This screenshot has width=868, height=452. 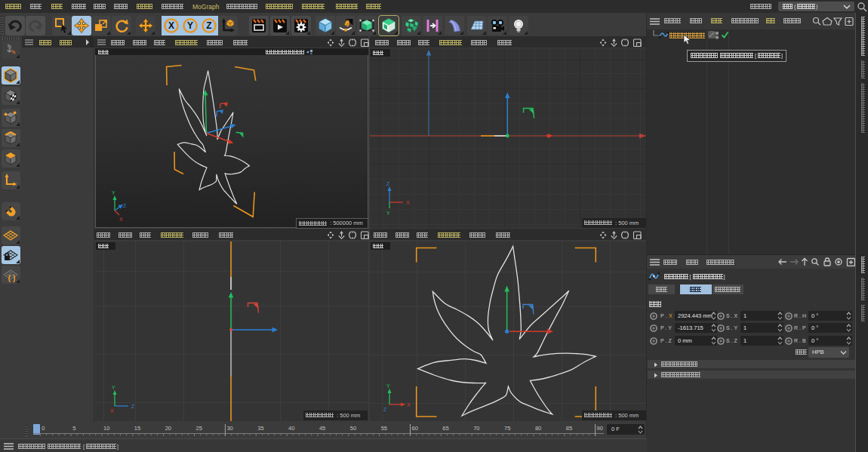 What do you see at coordinates (137, 429) in the screenshot?
I see `svg-text: 15` at bounding box center [137, 429].